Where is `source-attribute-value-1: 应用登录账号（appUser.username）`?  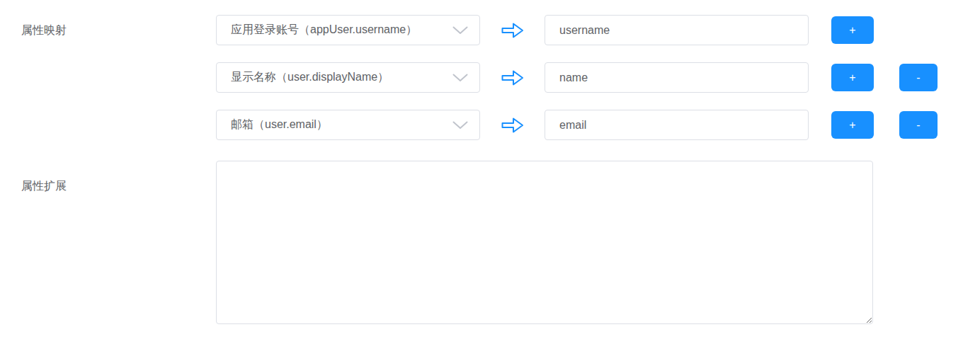 source-attribute-value-1: 应用登录账号（appUser.username） is located at coordinates (324, 30).